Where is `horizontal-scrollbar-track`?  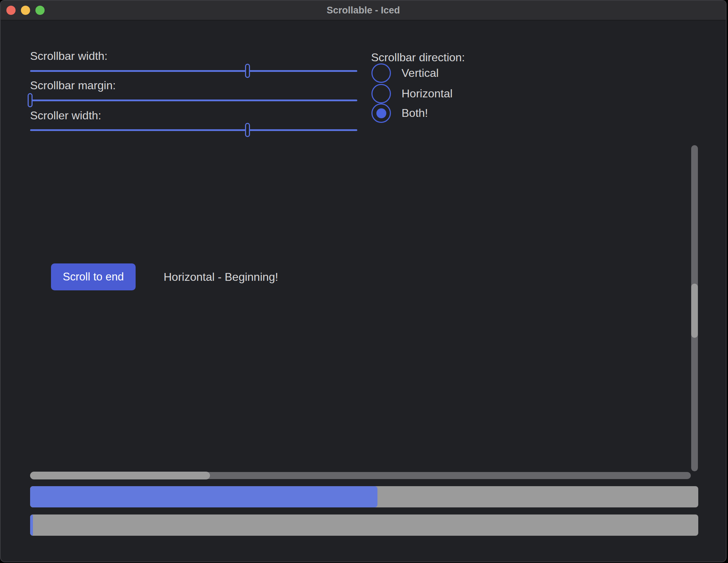 horizontal-scrollbar-track is located at coordinates (360, 476).